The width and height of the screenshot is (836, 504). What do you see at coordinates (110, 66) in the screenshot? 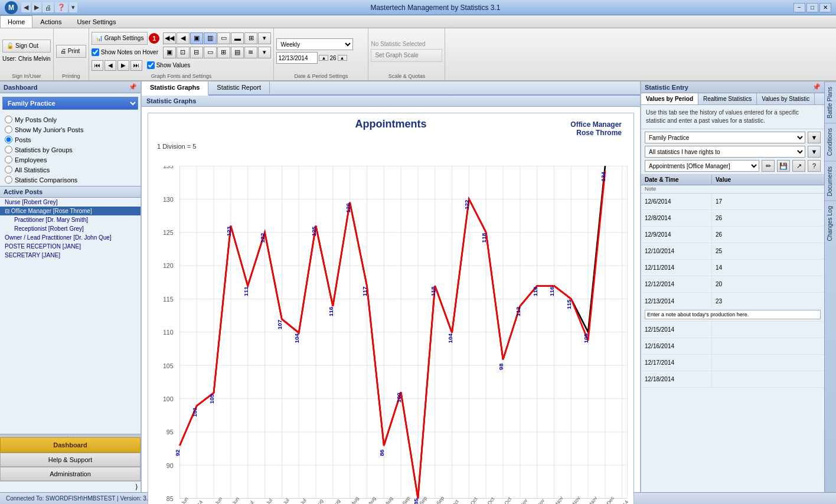
I see `nav-prev-btn: ◀` at bounding box center [110, 66].